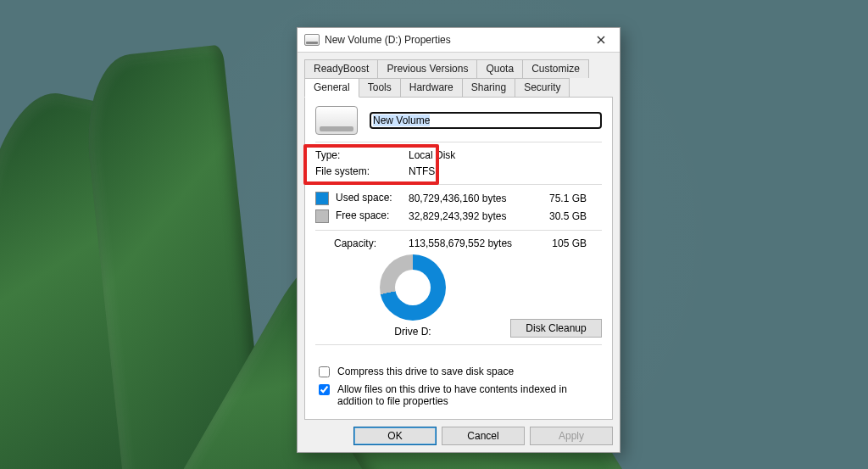 The image size is (868, 469). Describe the element at coordinates (324, 390) in the screenshot. I see `index-checkbox` at that location.